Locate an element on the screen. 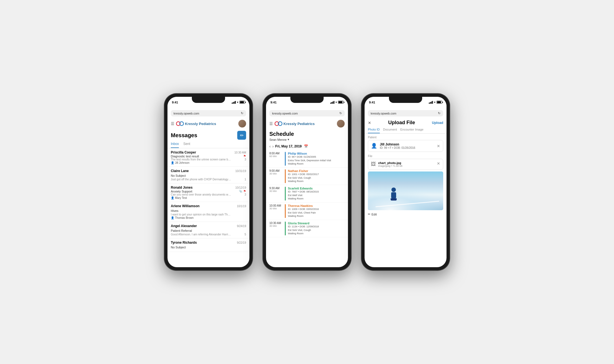 The height and width of the screenshot is (364, 614). calendar-icon: 📅 is located at coordinates (306, 146).